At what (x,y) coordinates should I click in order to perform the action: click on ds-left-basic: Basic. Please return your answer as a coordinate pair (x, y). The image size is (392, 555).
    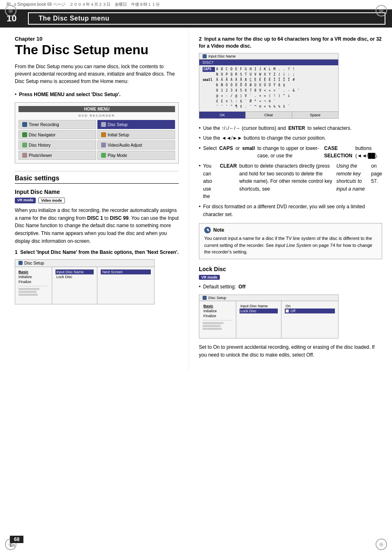
    Looking at the image, I should click on (34, 272).